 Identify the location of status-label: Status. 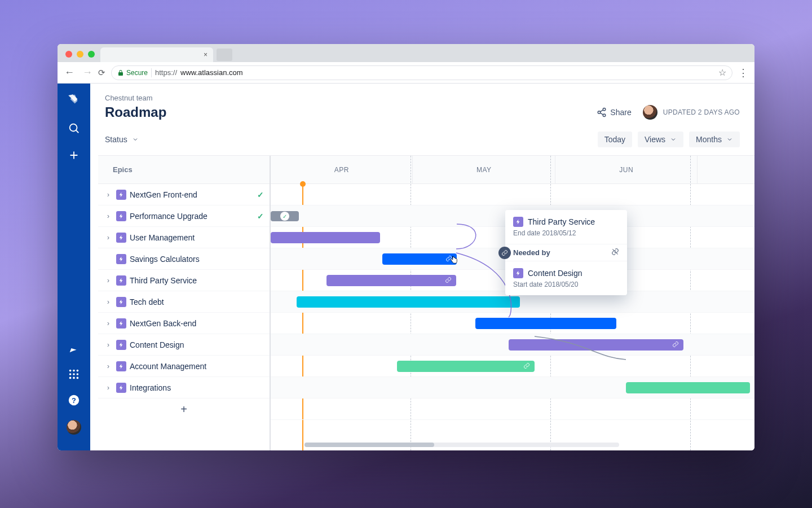
(116, 139).